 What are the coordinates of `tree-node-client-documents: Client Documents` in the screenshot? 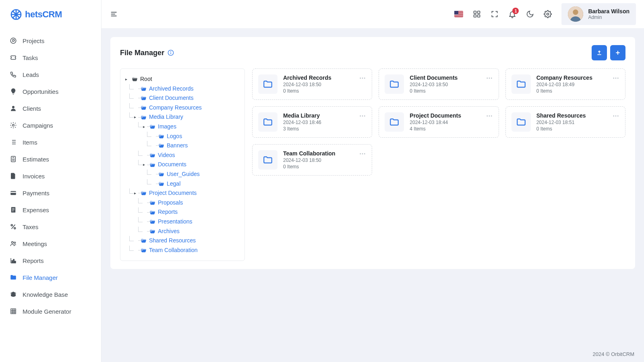 It's located at (187, 98).